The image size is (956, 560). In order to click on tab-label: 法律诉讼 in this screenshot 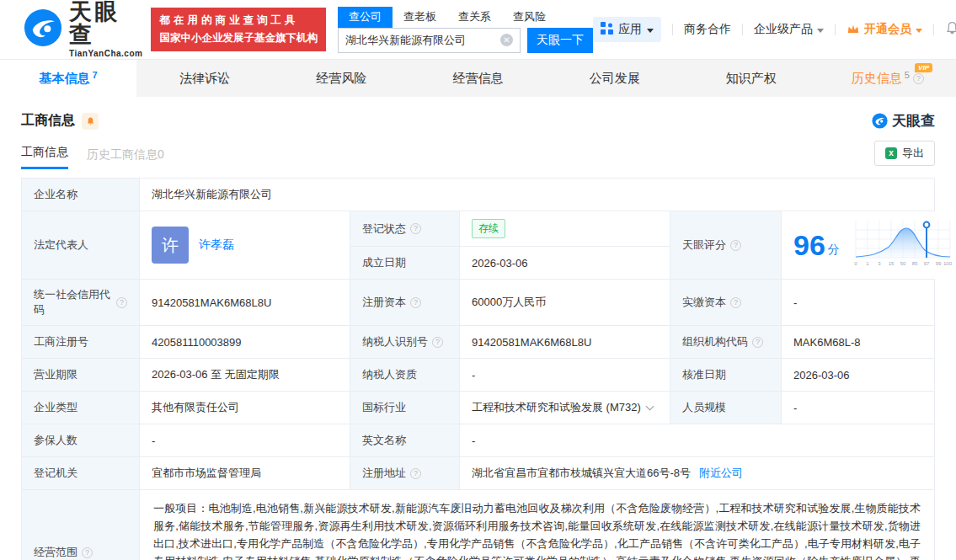, I will do `click(205, 79)`.